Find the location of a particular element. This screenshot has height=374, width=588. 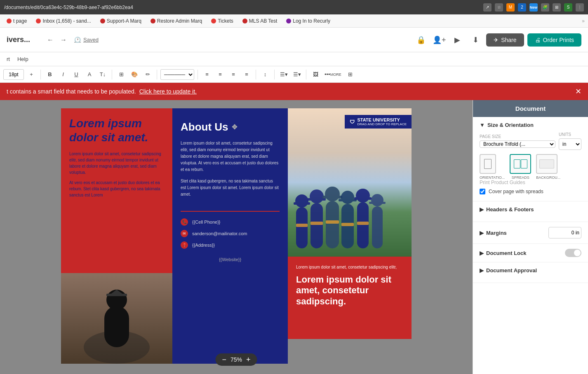

underline-button: U is located at coordinates (76, 75).